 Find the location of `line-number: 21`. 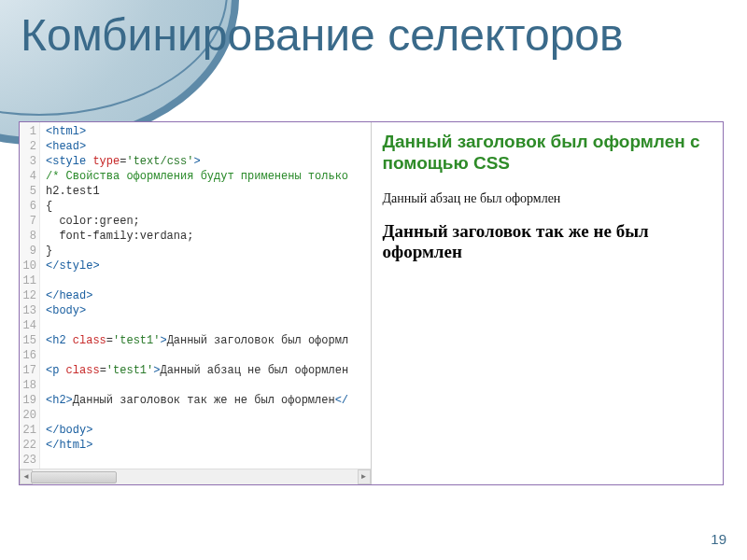

line-number: 21 is located at coordinates (28, 430).